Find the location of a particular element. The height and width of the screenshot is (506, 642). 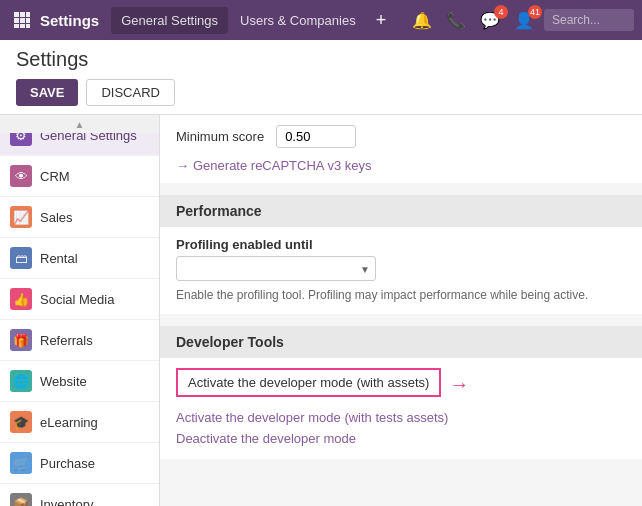

social-media-icon: 👍 is located at coordinates (21, 299).